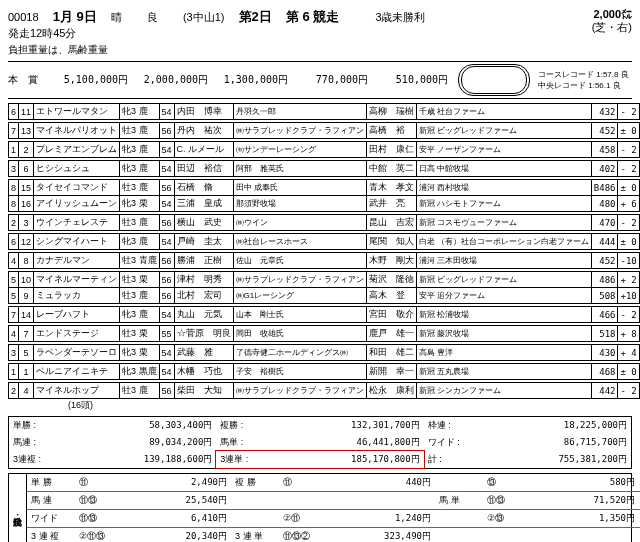 The height and width of the screenshot is (542, 640). Describe the element at coordinates (325, 169) in the screenshot. I see `table-row: 36ヒシシュシュ牝3 鹿54田辺 裕信阿部 雅英氏中館 英二日高 中館牧場402…` at that location.